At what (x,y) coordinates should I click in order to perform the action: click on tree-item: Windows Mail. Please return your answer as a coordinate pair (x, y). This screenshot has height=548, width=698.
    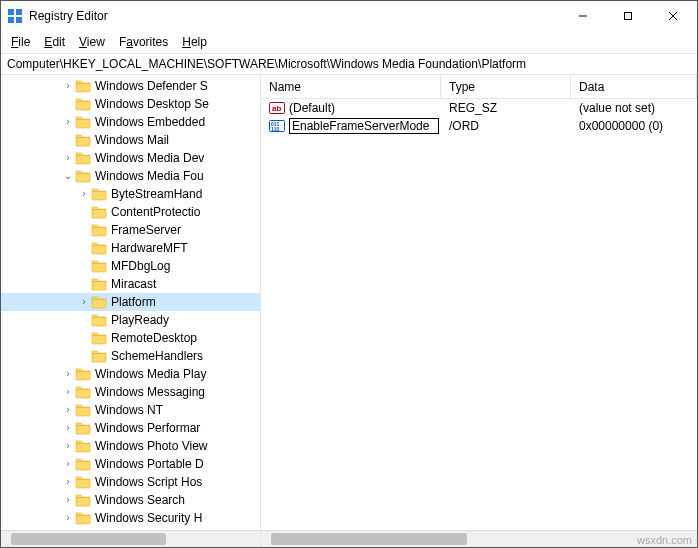
    Looking at the image, I should click on (130, 140).